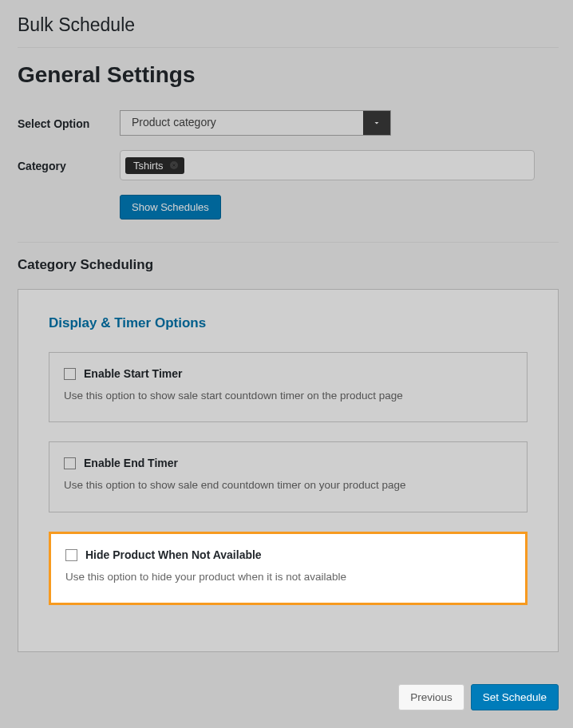 The image size is (573, 728). I want to click on chevron-down-icon, so click(377, 123).